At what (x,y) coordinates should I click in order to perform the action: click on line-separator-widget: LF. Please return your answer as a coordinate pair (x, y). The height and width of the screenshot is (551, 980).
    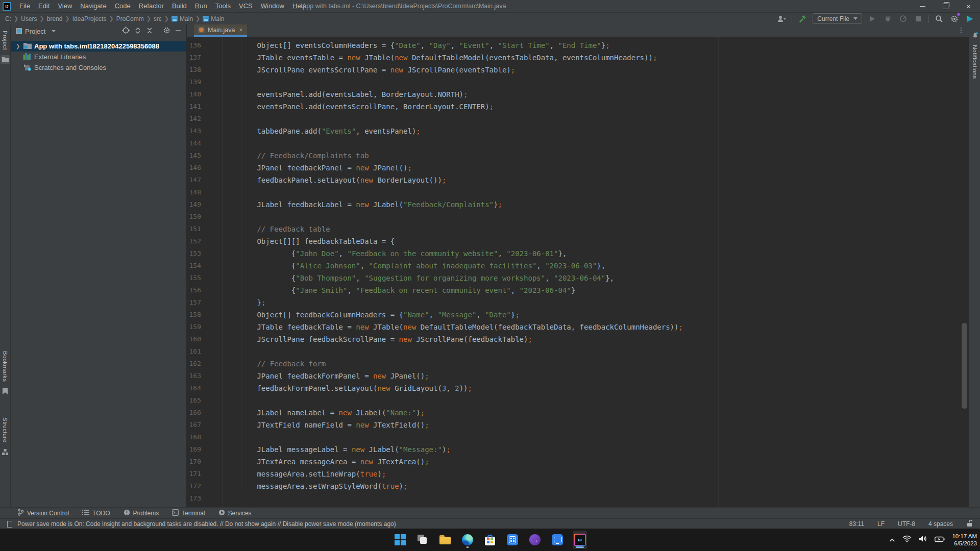
    Looking at the image, I should click on (881, 524).